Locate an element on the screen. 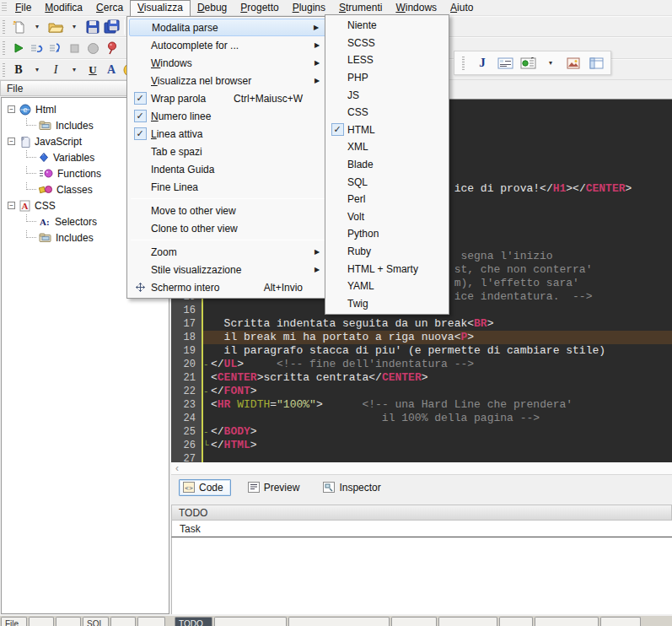 The image size is (672, 626). tab-inspector: Inspector is located at coordinates (353, 488).